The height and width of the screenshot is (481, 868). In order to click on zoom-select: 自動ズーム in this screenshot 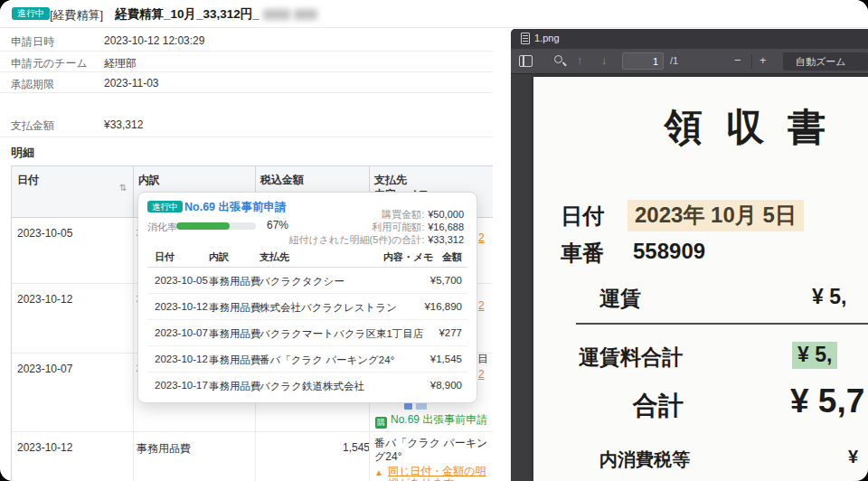, I will do `click(826, 61)`.